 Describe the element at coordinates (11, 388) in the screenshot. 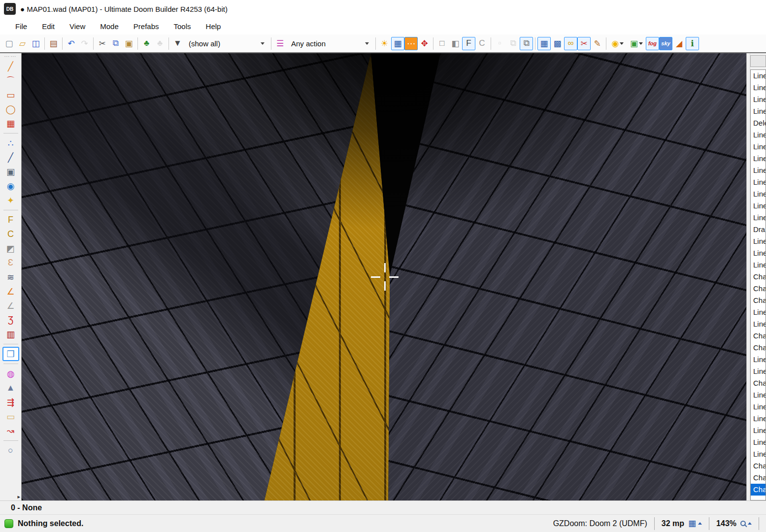

I see `map-statistics-tool: ▲` at that location.